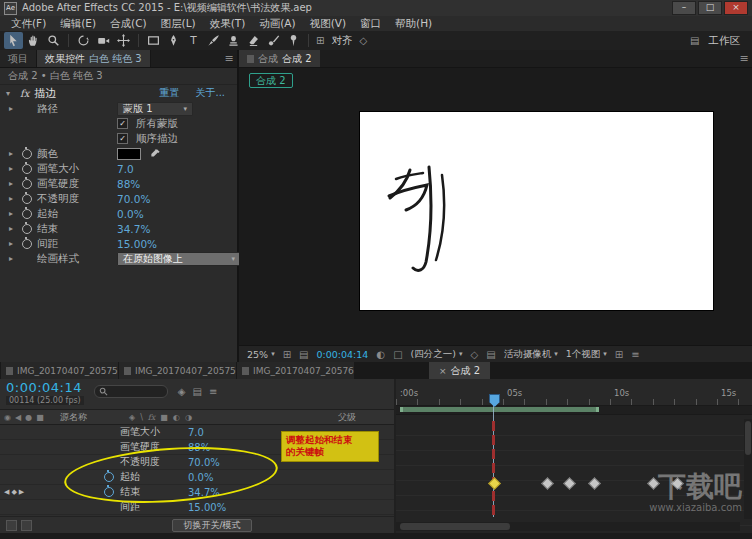  I want to click on audio-icon: ◀, so click(18, 418).